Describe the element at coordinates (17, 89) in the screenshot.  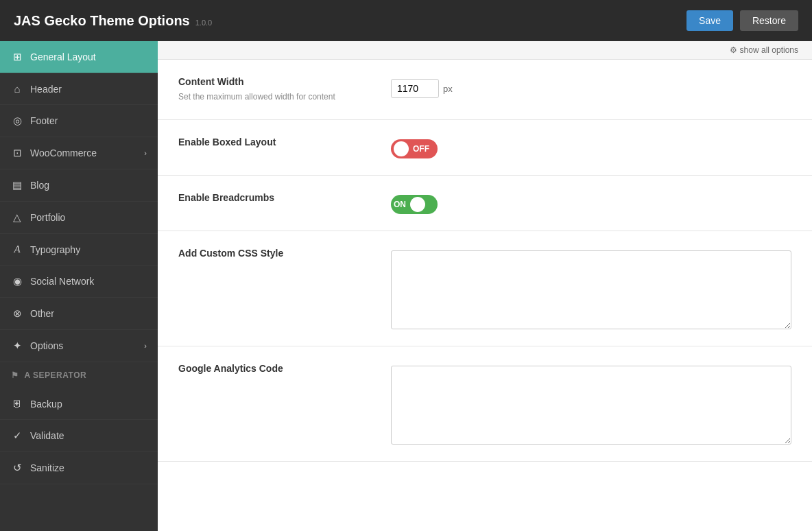
I see `header-icon: ⌂` at that location.